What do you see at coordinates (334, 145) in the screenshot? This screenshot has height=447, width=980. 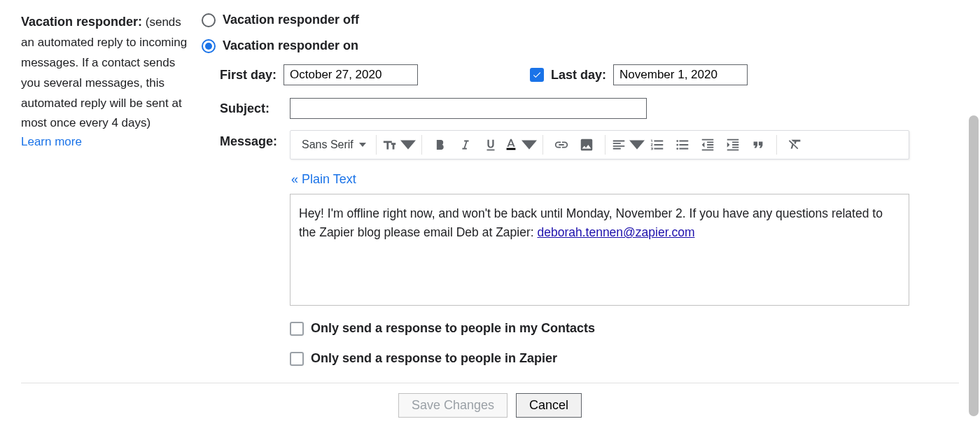 I see `font-family-select: Sans Serif` at bounding box center [334, 145].